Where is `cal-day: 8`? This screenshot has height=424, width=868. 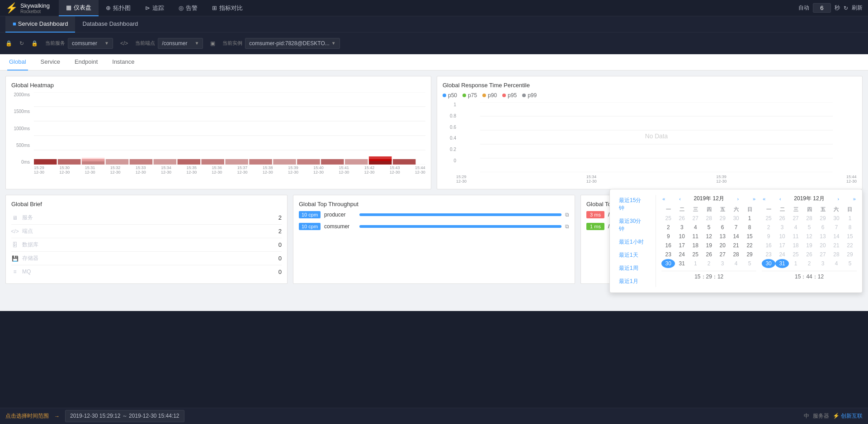
cal-day: 8 is located at coordinates (750, 227).